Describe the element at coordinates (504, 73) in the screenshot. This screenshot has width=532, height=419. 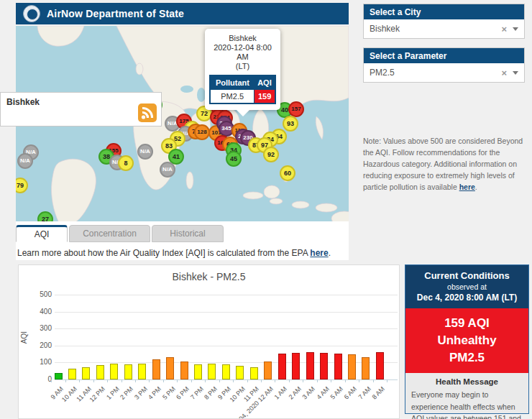
I see `parameter-clear-icon: ×` at that location.